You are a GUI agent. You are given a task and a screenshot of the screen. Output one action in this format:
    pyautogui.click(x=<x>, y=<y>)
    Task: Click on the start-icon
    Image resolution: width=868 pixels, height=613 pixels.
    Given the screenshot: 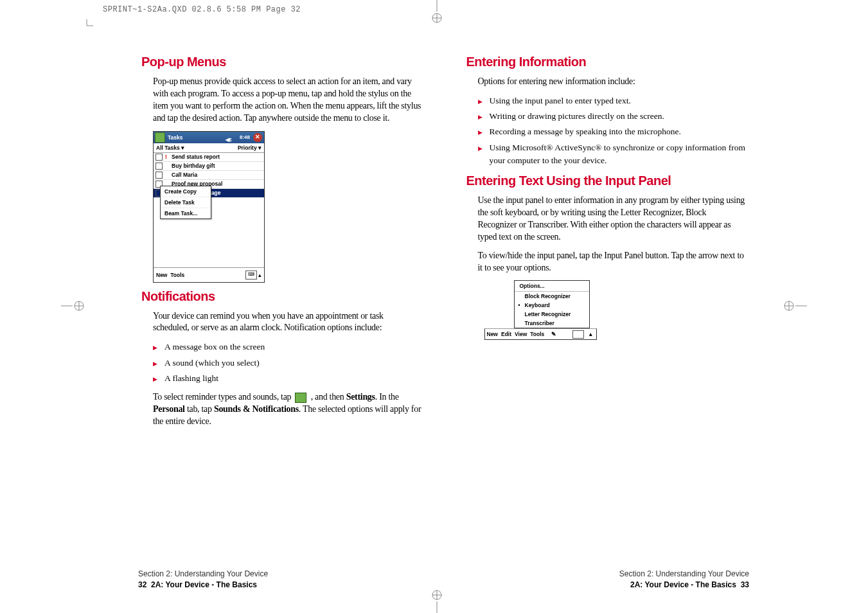 What is the action you would take?
    pyautogui.click(x=160, y=138)
    